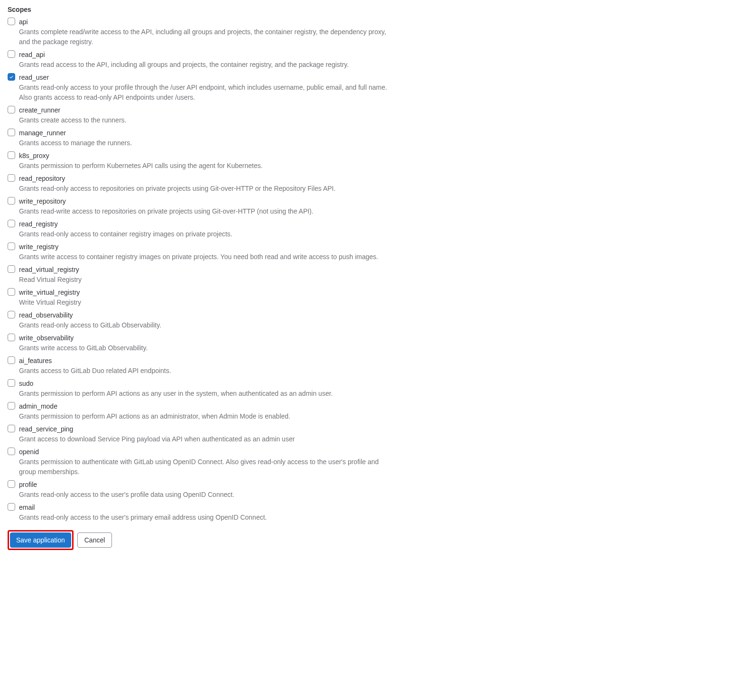 Image resolution: width=732 pixels, height=700 pixels. What do you see at coordinates (208, 156) in the screenshot?
I see `scope-name-label: k8s_proxy` at bounding box center [208, 156].